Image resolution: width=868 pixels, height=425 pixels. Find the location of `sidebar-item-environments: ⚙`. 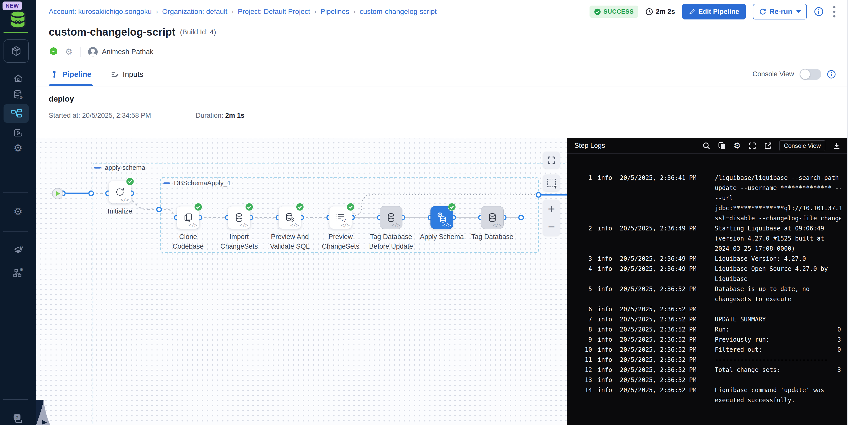

sidebar-item-environments: ⚙ is located at coordinates (18, 251).